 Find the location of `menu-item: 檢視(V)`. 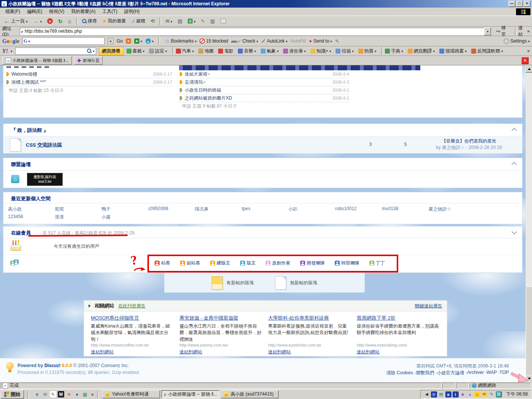

menu-item: 檢視(V) is located at coordinates (57, 11).